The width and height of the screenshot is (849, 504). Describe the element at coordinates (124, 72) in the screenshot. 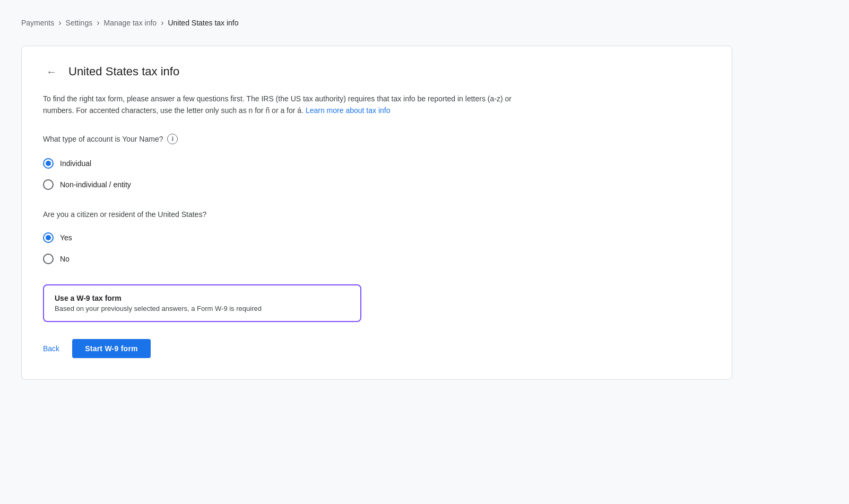

I see `page-title: United States tax info` at that location.